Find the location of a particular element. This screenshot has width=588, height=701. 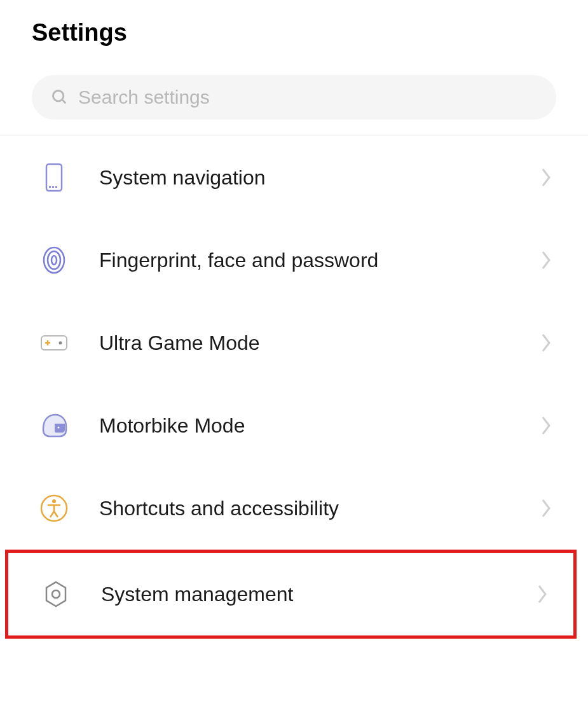

item-label: Fingerprint, face and password is located at coordinates (304, 261).